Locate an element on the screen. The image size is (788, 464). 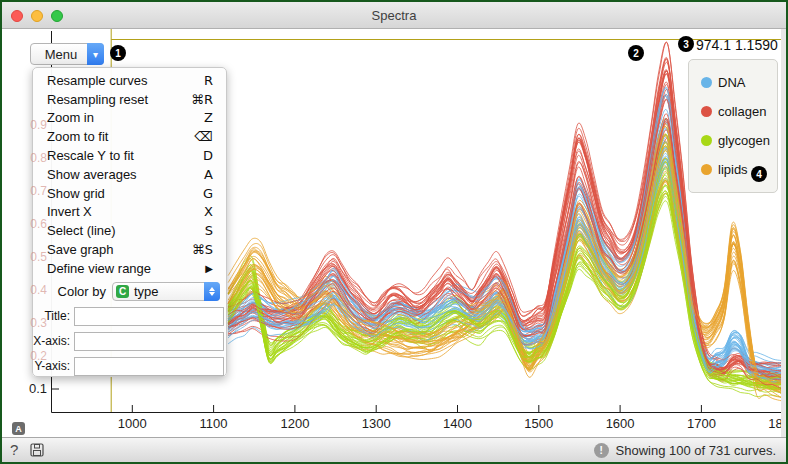
menu-item-resample-curves: Resample curvesR is located at coordinates (130, 80).